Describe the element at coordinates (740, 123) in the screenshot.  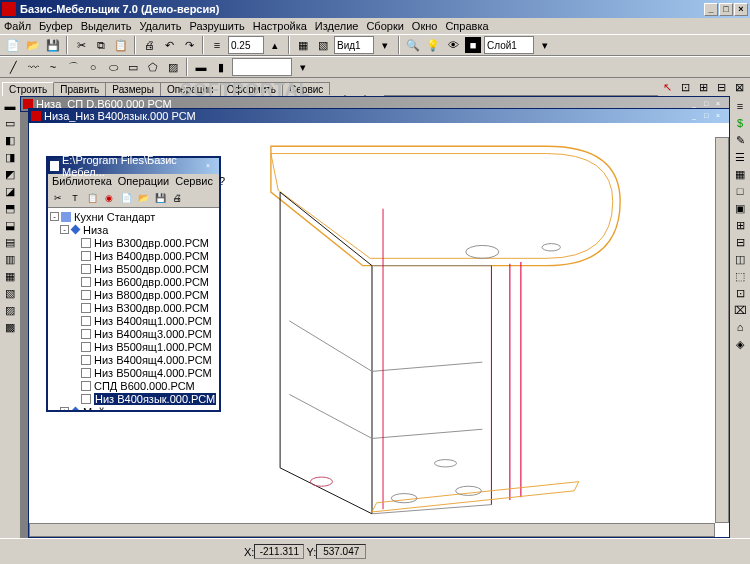
I see `rt-dollar-icon: $` at that location.